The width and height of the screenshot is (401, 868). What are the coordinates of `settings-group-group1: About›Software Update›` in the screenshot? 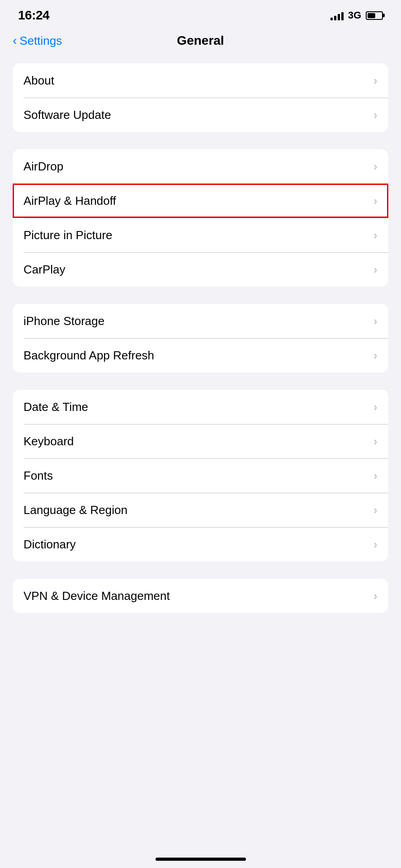 It's located at (201, 98).